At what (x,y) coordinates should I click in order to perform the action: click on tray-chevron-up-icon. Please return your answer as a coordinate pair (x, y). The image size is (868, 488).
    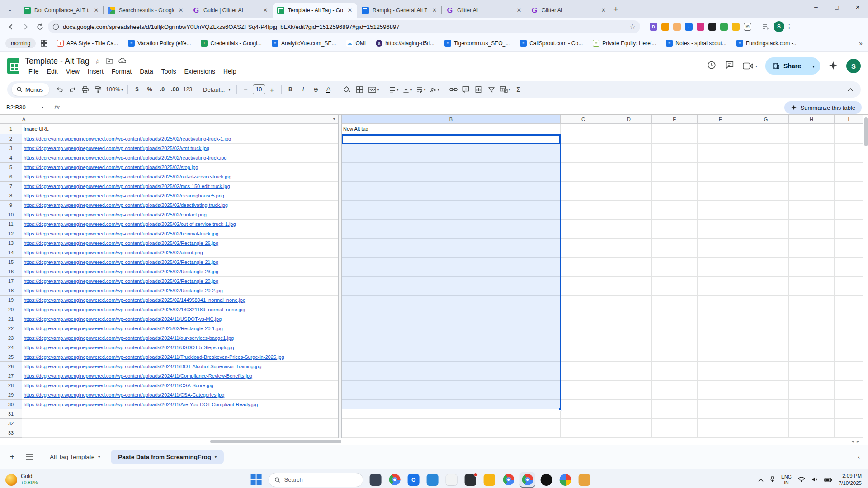
    Looking at the image, I should click on (761, 480).